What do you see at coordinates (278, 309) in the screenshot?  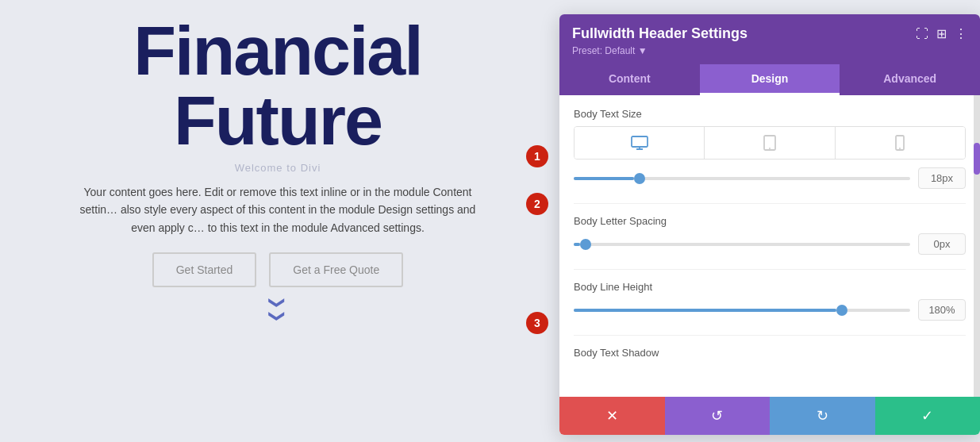 I see `scroll-indicator: ❯❯` at bounding box center [278, 309].